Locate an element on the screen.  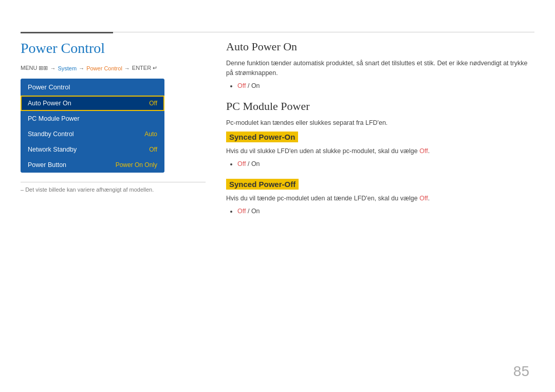
synced-power-off-desc: Hvis du vil tænde pc-modulet uden at tæn… is located at coordinates (380, 198).